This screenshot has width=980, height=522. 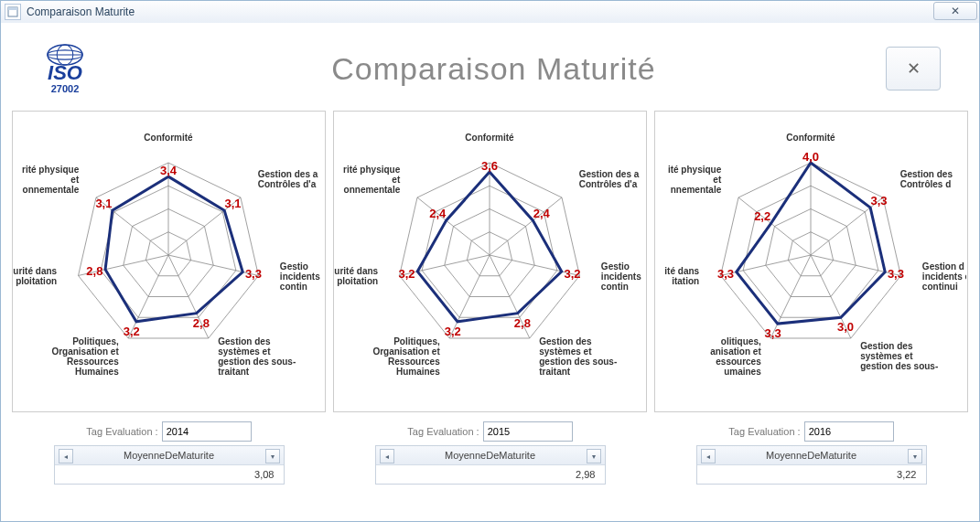 I want to click on svg-text:Gestion dessystèmes etgestion : Gestion dessystèmes etgestion des sous-, so click(x=899, y=357).